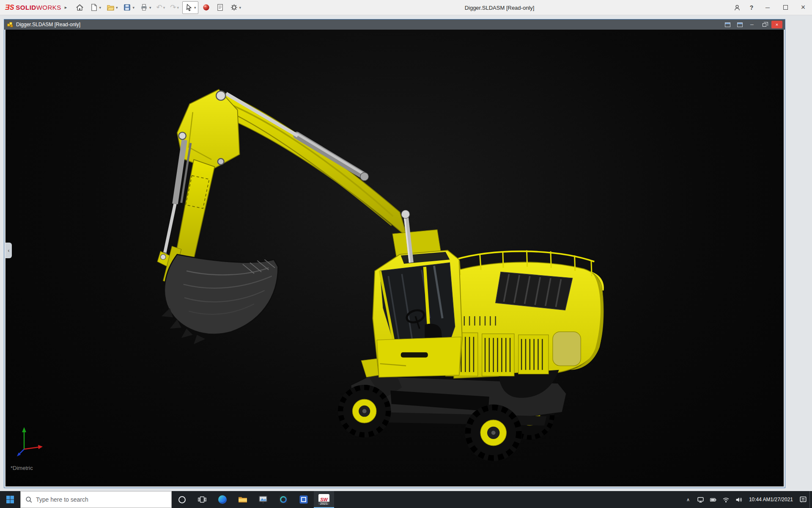  I want to click on action-center-button, so click(803, 500).